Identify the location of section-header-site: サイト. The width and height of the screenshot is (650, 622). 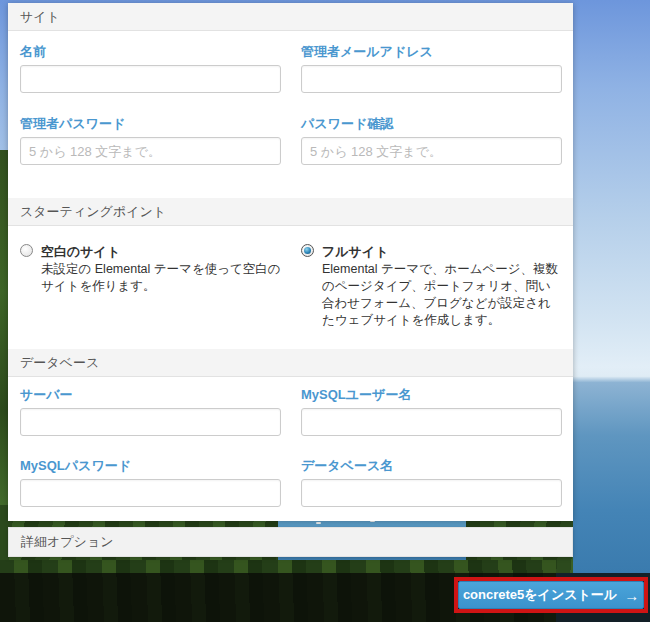
(290, 17).